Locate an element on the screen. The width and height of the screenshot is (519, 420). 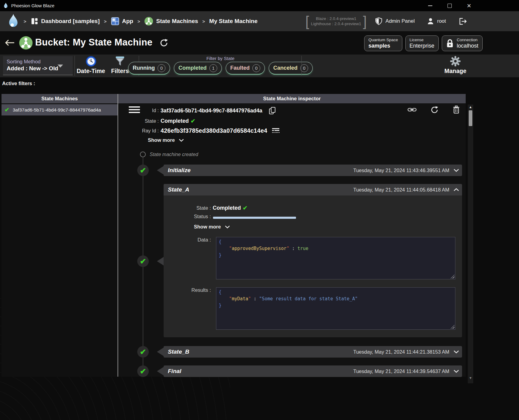
header-badges: Quantum Space samples License Enterprise is located at coordinates (424, 43).